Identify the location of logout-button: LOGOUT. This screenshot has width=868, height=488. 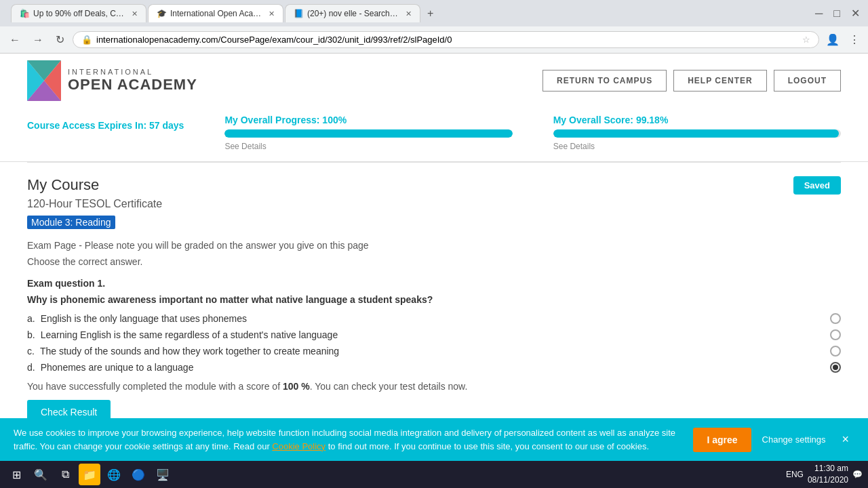
(807, 81).